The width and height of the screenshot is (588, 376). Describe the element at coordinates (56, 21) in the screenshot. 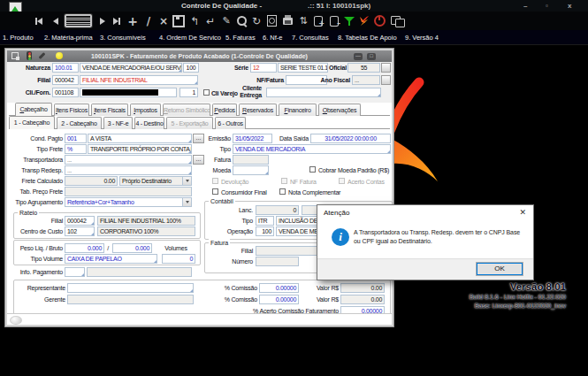

I see `nav-prev-icon` at that location.